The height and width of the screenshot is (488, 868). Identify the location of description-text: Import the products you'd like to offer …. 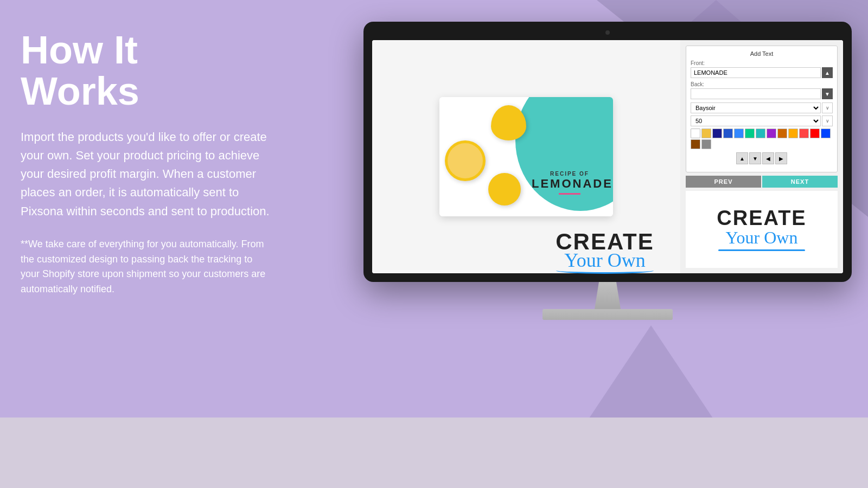
(145, 174).